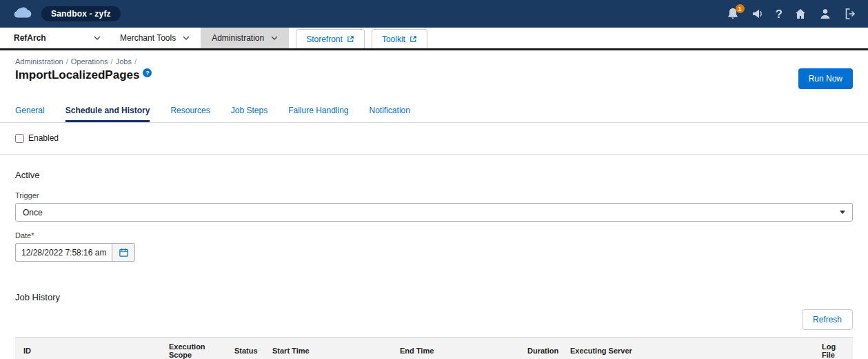 The image size is (868, 359). Describe the element at coordinates (779, 14) in the screenshot. I see `help-icon: ?` at that location.